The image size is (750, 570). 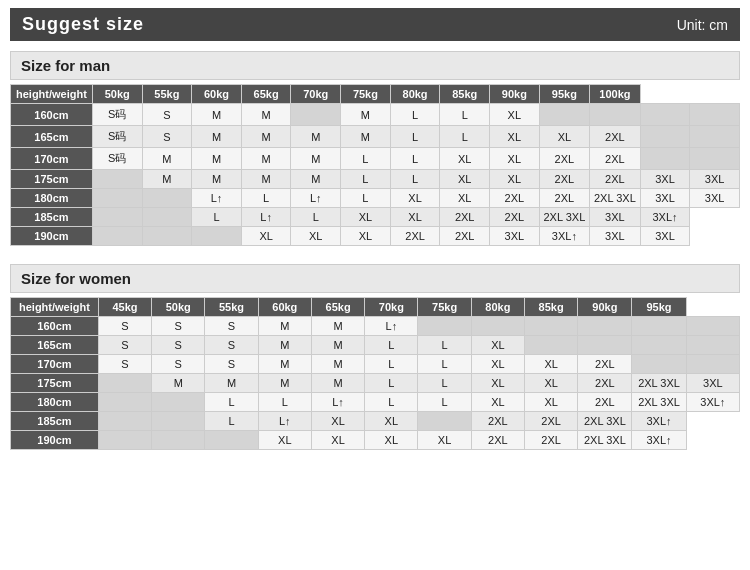 What do you see at coordinates (375, 66) in the screenshot?
I see `man-section-title: Size for man` at bounding box center [375, 66].